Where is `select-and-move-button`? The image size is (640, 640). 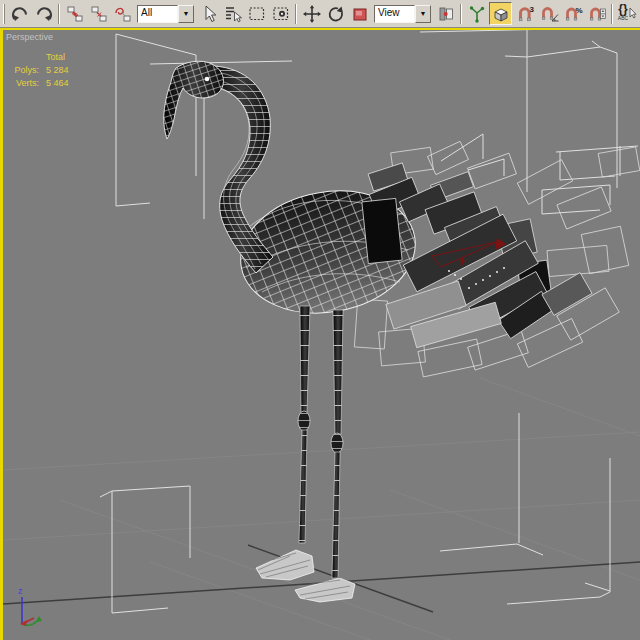
select-and-move-button is located at coordinates (312, 14).